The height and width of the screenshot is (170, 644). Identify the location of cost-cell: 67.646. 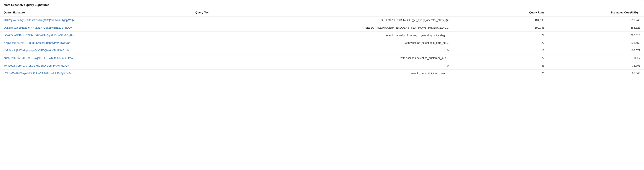
(596, 74).